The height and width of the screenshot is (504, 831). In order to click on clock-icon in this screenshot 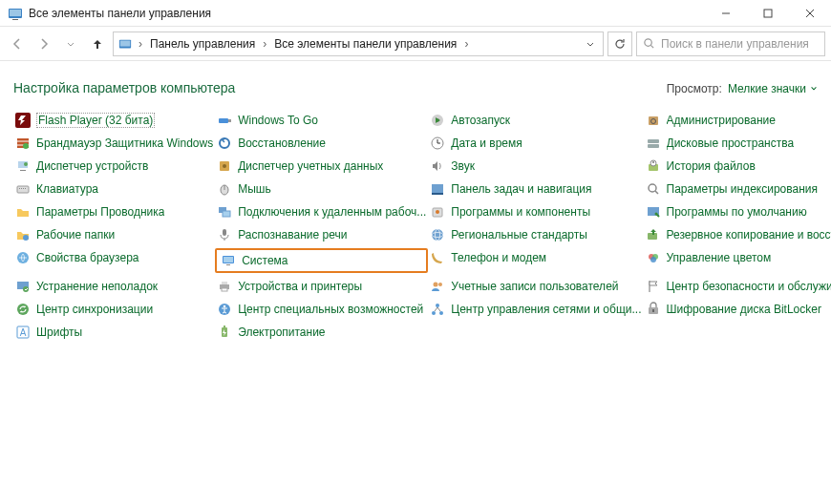, I will do `click(437, 143)`.